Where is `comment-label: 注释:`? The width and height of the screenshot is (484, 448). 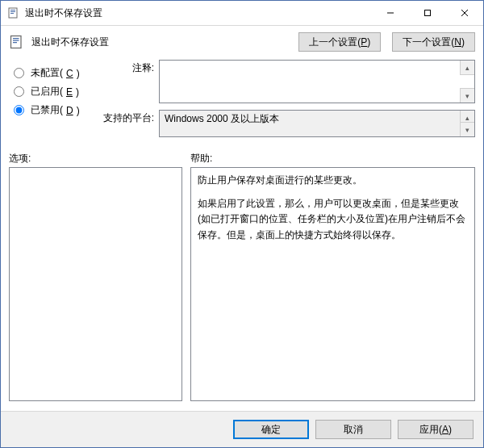 comment-label: 注释: is located at coordinates (128, 68).